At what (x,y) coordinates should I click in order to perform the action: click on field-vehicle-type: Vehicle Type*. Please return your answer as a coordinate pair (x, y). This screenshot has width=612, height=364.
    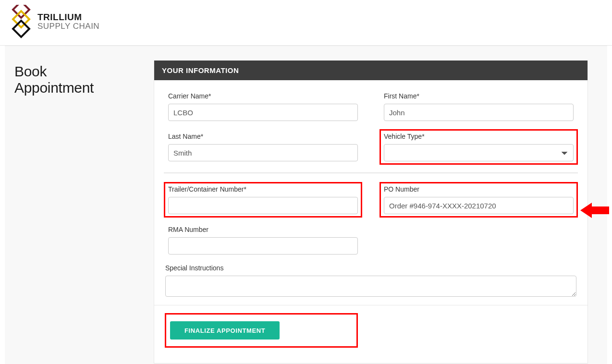
    Looking at the image, I should click on (478, 147).